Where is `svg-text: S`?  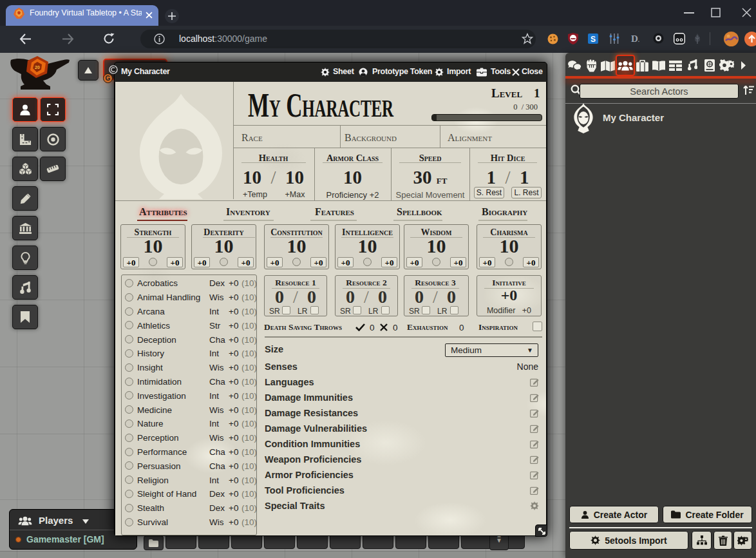 svg-text: S is located at coordinates (593, 39).